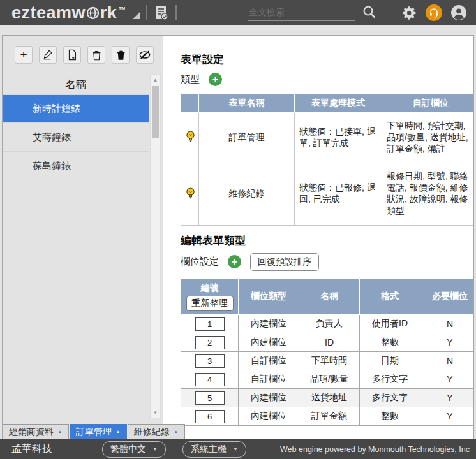  Describe the element at coordinates (428, 194) in the screenshot. I see `cell-custom-fields: 報修日期, 型號, 聯絡電話, 報價金額, 維修狀況, 故障說明, 報修類型` at that location.